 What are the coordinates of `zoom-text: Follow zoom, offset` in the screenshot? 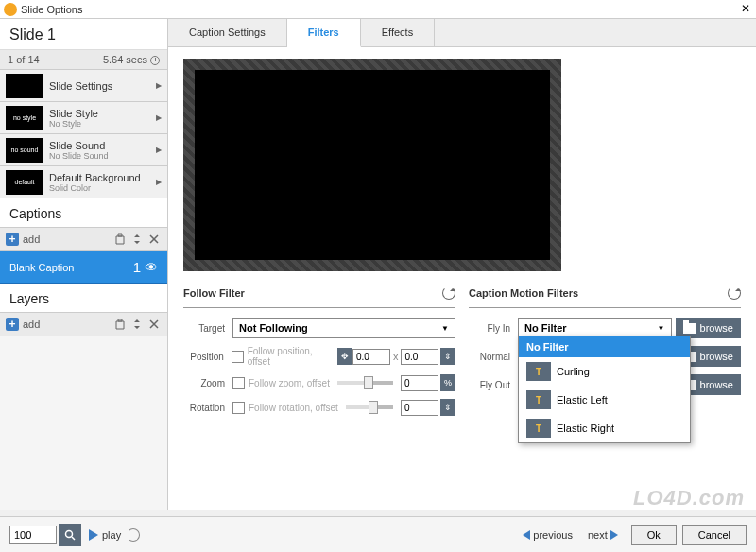 It's located at (289, 384).